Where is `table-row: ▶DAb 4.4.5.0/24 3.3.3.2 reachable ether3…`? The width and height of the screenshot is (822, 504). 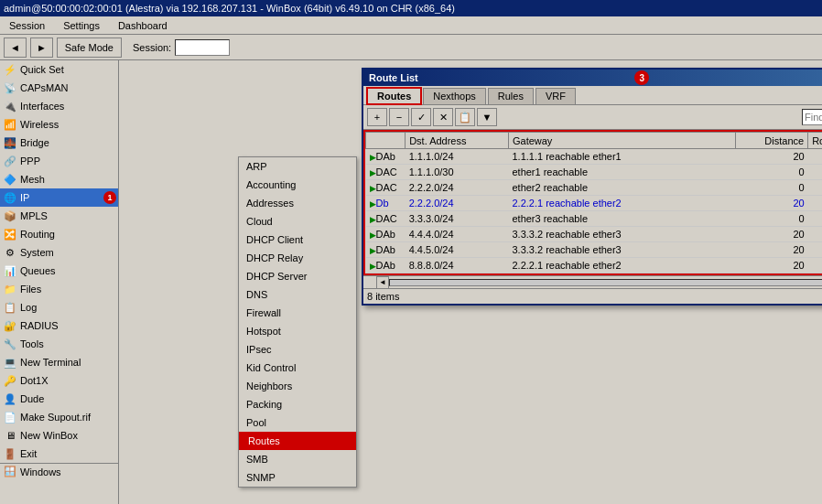
table-row: ▶DAb 4.4.5.0/24 3.3.3.2 reachable ether3… is located at coordinates (595, 251).